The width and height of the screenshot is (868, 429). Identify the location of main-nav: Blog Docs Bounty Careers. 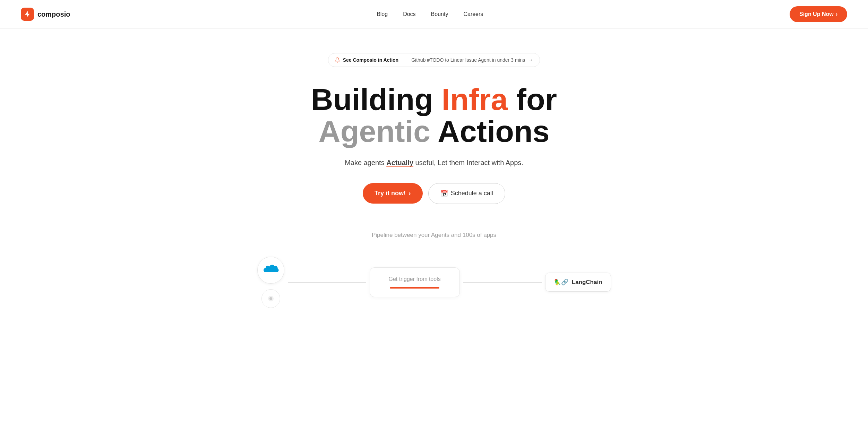
(430, 14).